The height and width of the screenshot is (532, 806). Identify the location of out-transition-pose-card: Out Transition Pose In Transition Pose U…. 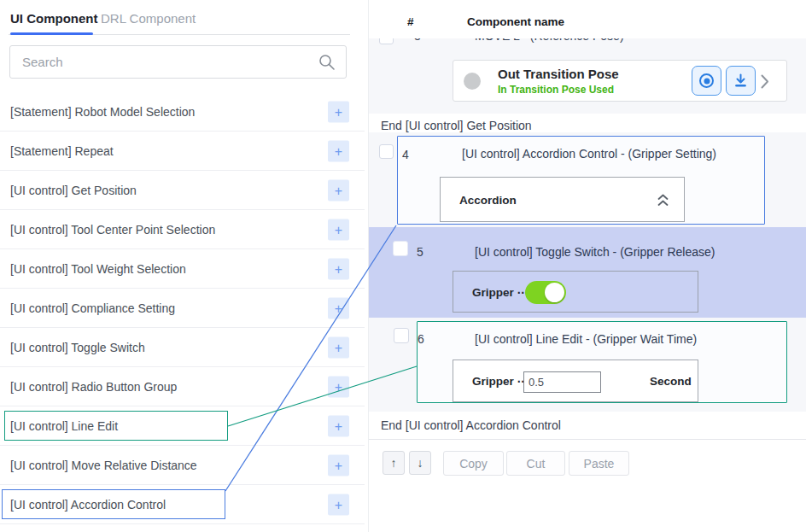
(620, 80).